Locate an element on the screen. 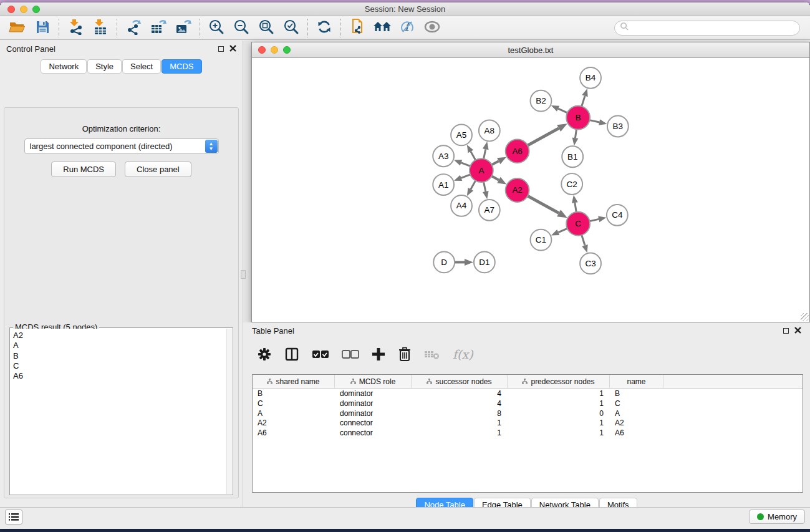 This screenshot has height=532, width=810. result-item: A is located at coordinates (120, 346).